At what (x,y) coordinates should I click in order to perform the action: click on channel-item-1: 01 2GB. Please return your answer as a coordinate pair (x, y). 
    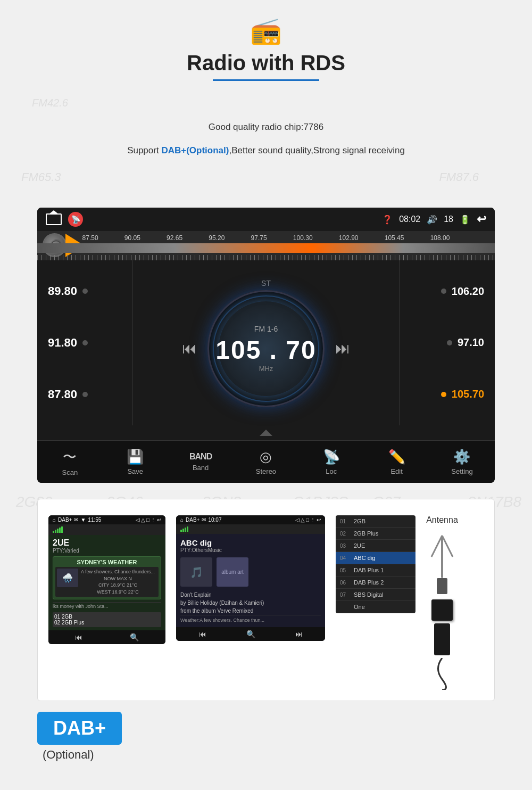
    Looking at the image, I should click on (376, 522).